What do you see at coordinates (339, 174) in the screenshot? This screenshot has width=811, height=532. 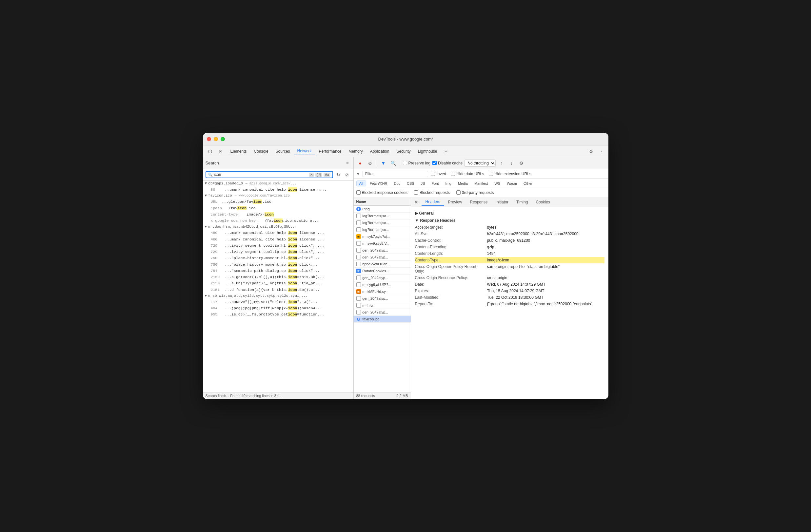 I see `refresh-search-button: ↻` at bounding box center [339, 174].